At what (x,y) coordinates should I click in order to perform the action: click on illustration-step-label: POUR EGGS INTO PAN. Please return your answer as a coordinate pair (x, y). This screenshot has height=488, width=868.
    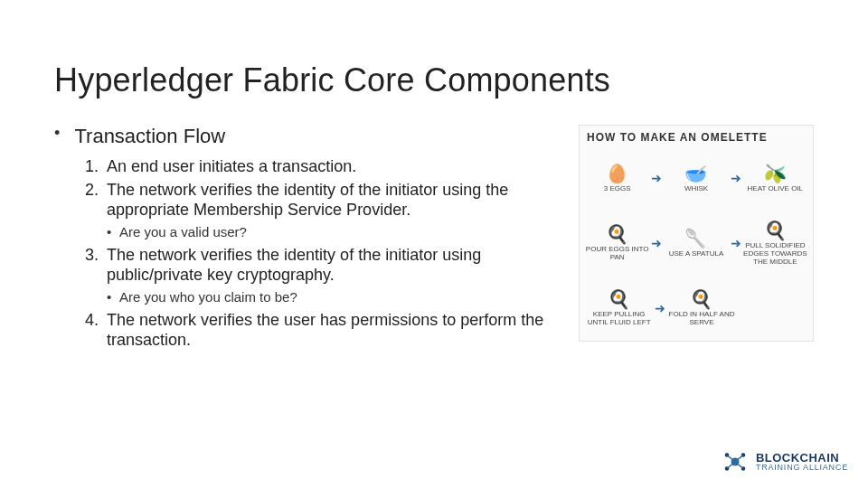
    Looking at the image, I should click on (617, 253).